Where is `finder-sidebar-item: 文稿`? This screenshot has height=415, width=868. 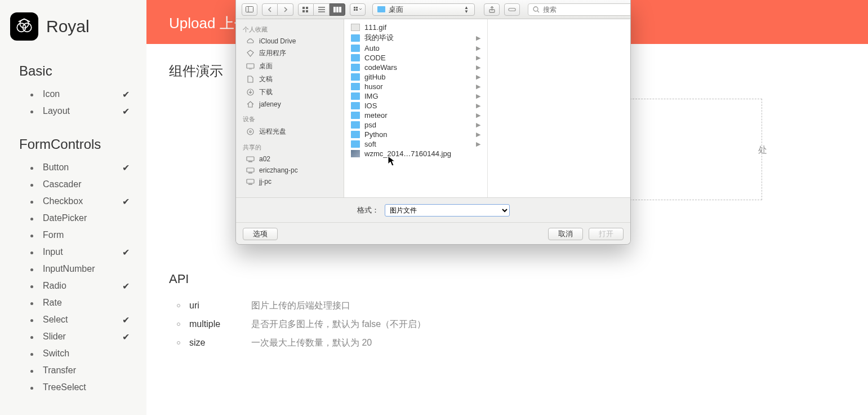
finder-sidebar-item: 文稿 is located at coordinates (290, 79).